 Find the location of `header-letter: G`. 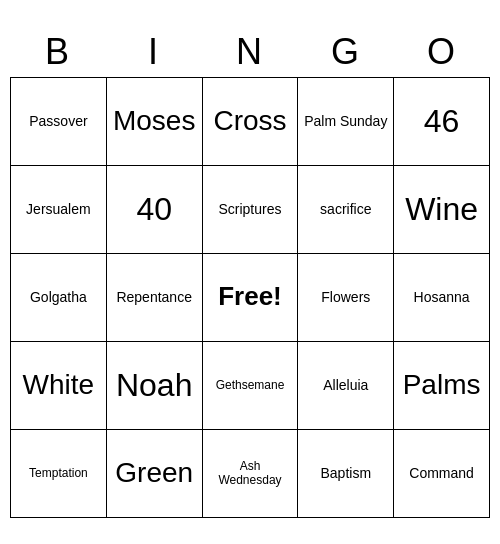

header-letter: G is located at coordinates (346, 52).